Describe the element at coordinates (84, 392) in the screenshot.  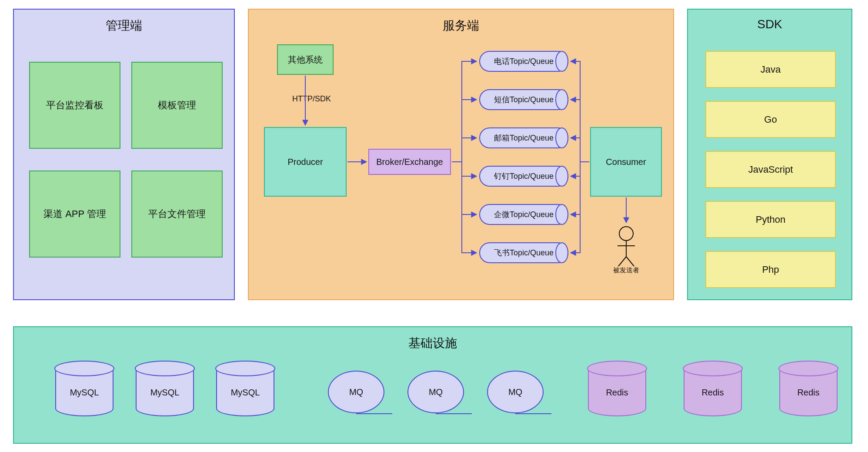
I see `mysql-db-1: MySQL` at that location.